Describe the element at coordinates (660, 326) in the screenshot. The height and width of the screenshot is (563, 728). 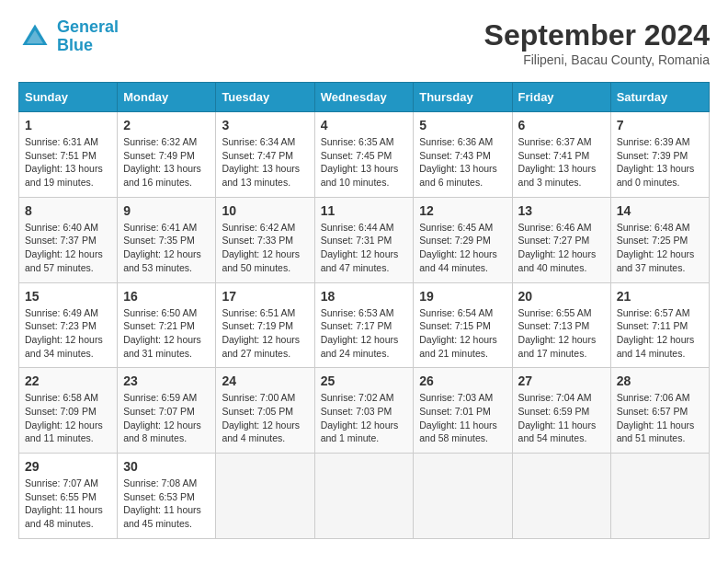
I see `calendar-cell: 21Sunrise: 6:57 AM Sunset: 7:11 PM Dayli…` at that location.